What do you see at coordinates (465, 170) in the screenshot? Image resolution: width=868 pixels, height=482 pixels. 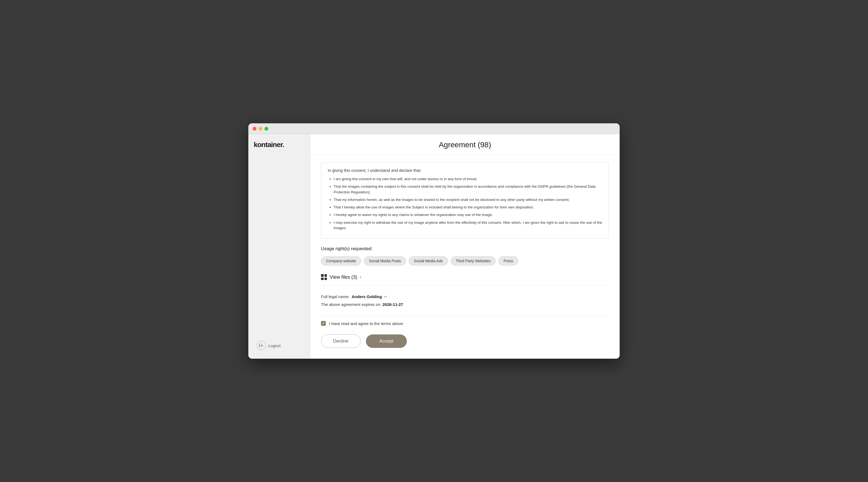 I see `consent-intro: In giving this consent, I understand and…` at bounding box center [465, 170].